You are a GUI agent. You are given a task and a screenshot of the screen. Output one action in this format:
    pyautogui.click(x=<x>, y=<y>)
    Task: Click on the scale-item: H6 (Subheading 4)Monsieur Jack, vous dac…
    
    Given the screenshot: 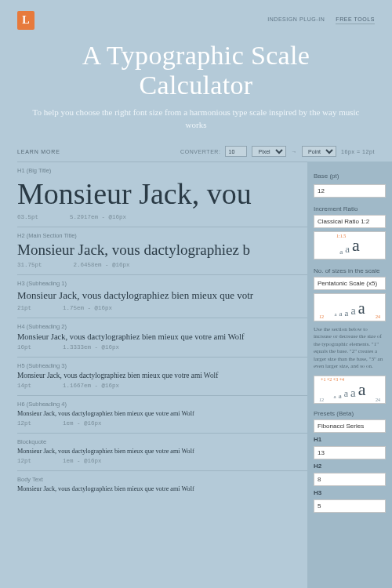 What is the action you would take?
    pyautogui.click(x=162, y=414)
    